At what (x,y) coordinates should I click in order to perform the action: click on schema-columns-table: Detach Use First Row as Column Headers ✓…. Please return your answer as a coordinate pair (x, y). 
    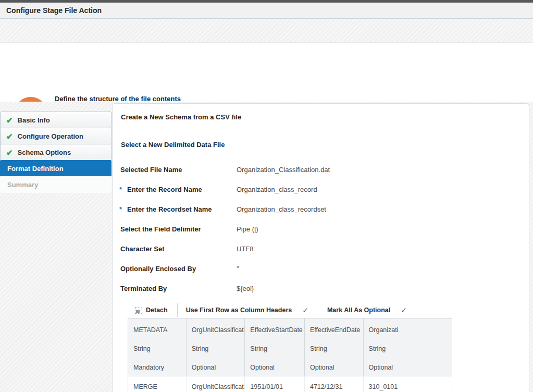
    Looking at the image, I should click on (290, 347).